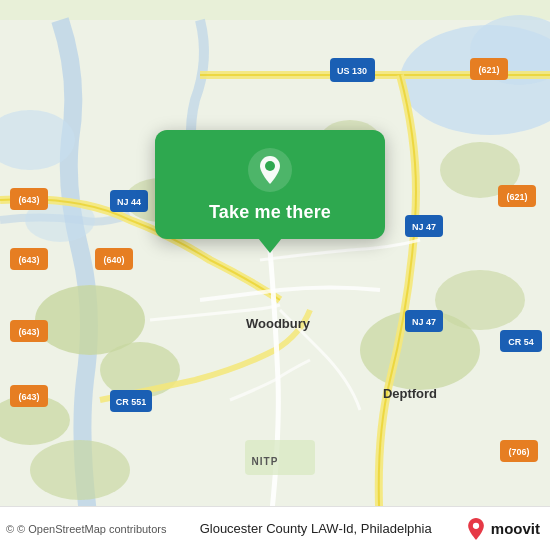  Describe the element at coordinates (518, 452) in the screenshot. I see `svg-text: (706)` at that location.